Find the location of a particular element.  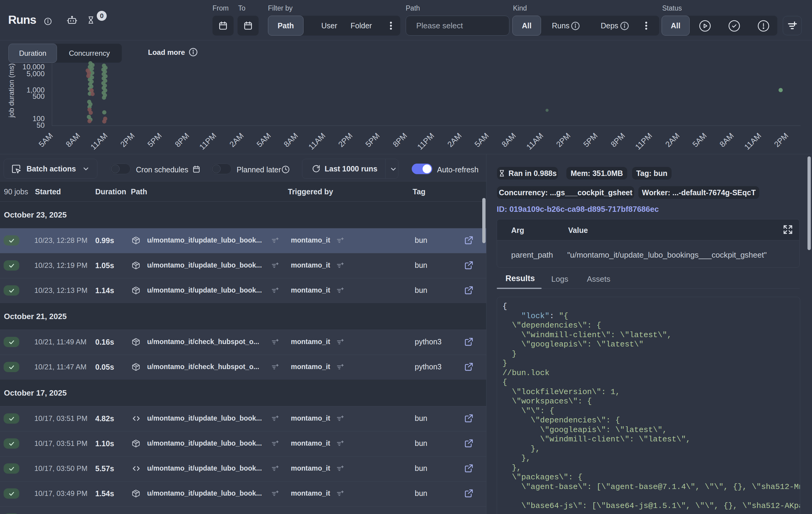

svg-text: job duration (ms) is located at coordinates (11, 91).